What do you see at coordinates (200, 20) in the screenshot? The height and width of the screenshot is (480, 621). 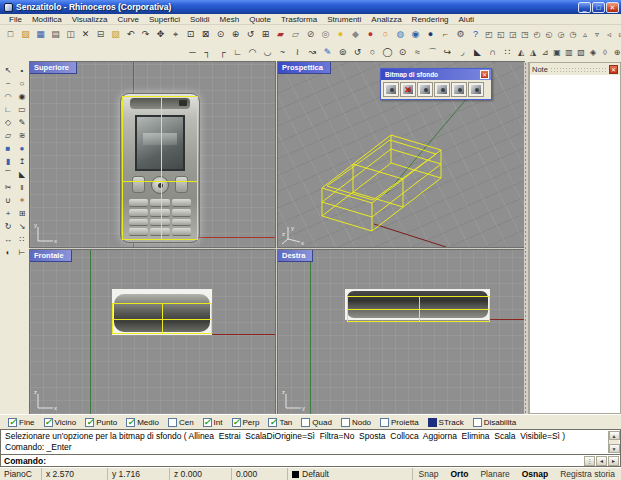 I see `menu-item: Solidi` at bounding box center [200, 20].